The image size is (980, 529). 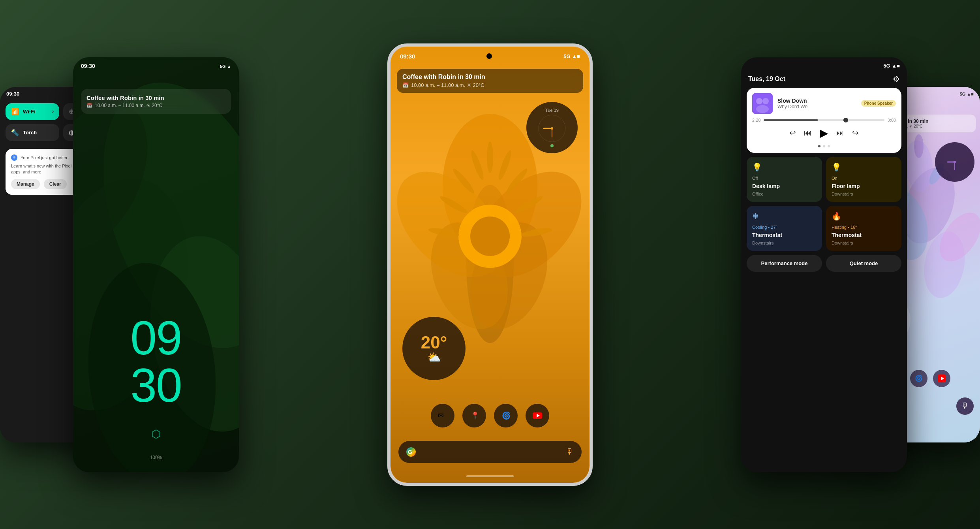 What do you see at coordinates (225, 66) in the screenshot?
I see `svg-text: 5G ▲` at bounding box center [225, 66].